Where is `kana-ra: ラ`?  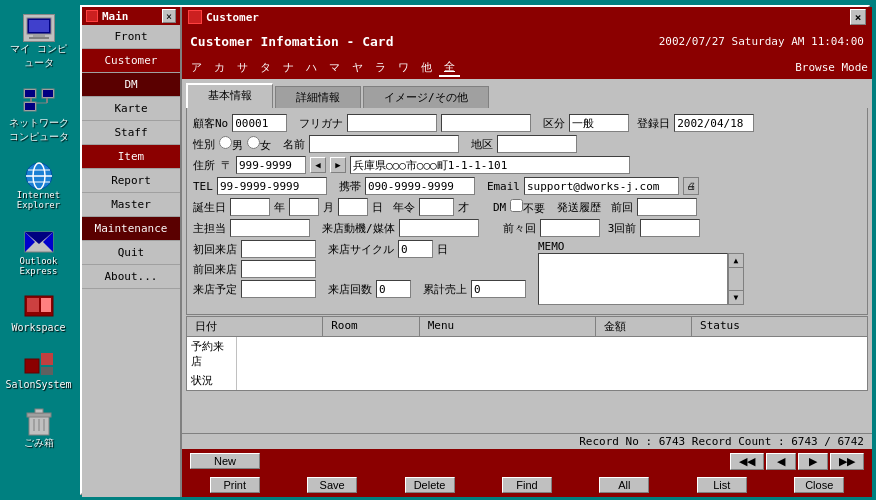
kana-ra: ラ is located at coordinates (380, 68).